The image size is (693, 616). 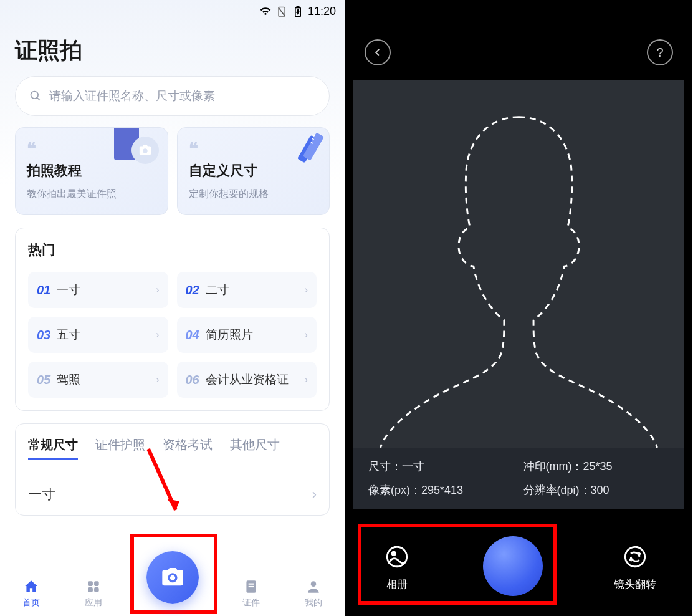 What do you see at coordinates (313, 587) in the screenshot?
I see `user-icon` at bounding box center [313, 587].